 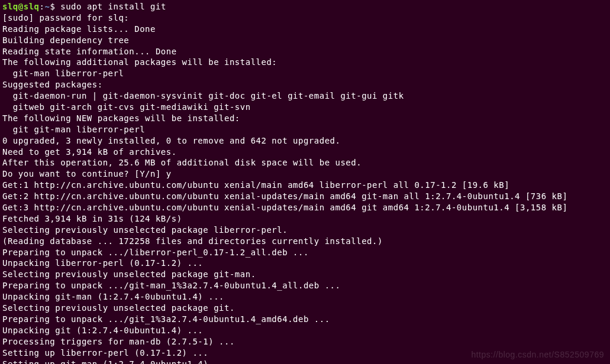 I want to click on output-line: git-daemon-run | git-daemon-sysvinit git…, so click(x=305, y=96).